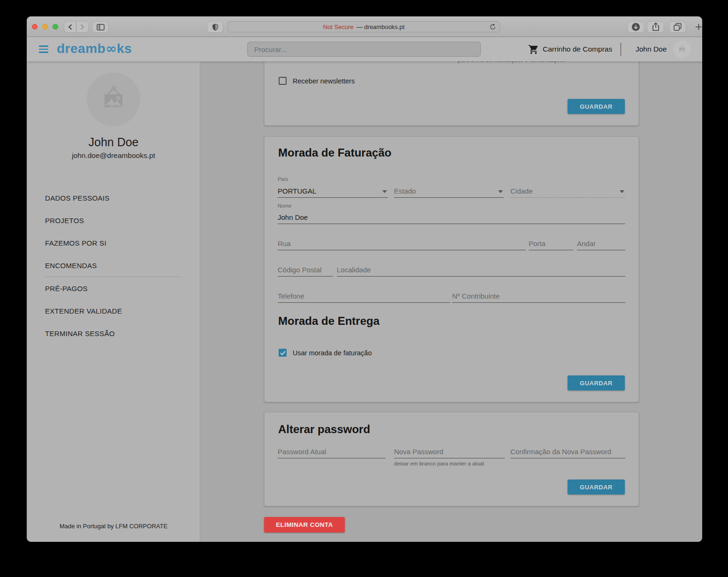 The width and height of the screenshot is (728, 577). I want to click on cart-icon, so click(534, 50).